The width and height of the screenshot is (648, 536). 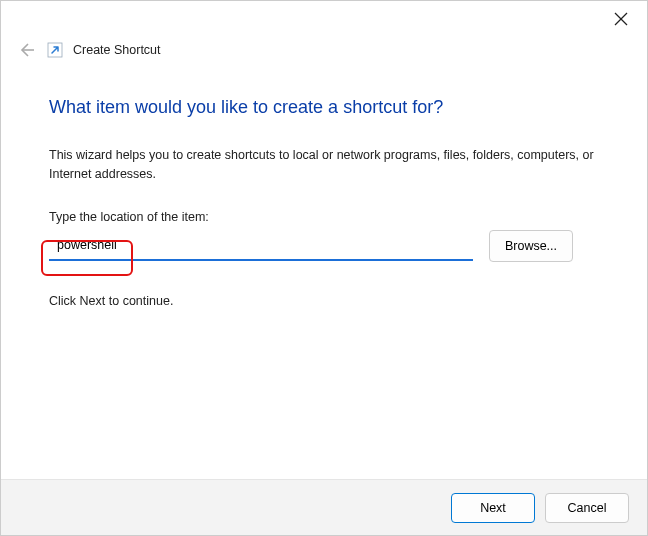 What do you see at coordinates (117, 50) in the screenshot?
I see `dialog-title: Create Shortcut` at bounding box center [117, 50].